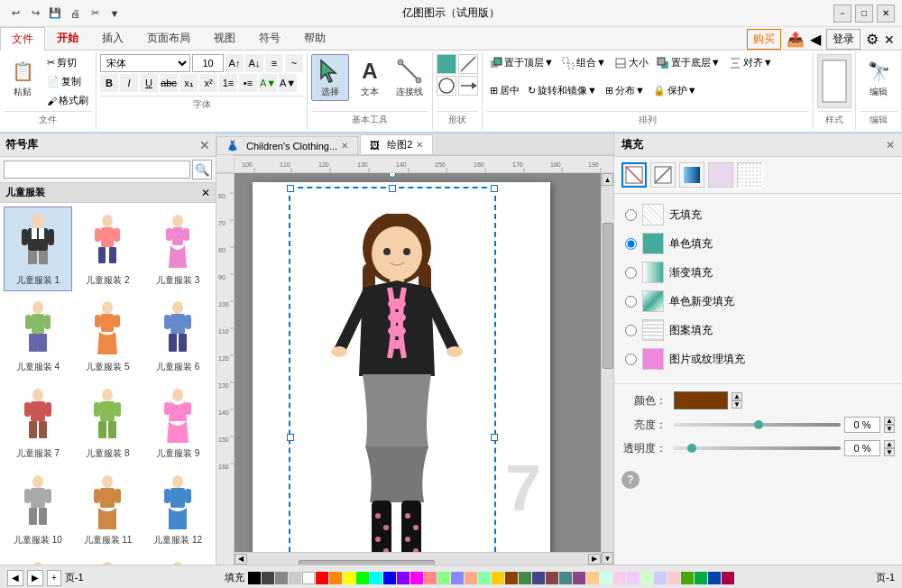 The width and height of the screenshot is (902, 588). What do you see at coordinates (758, 272) in the screenshot?
I see `fill-gradient-option: 渐变填充` at bounding box center [758, 272].